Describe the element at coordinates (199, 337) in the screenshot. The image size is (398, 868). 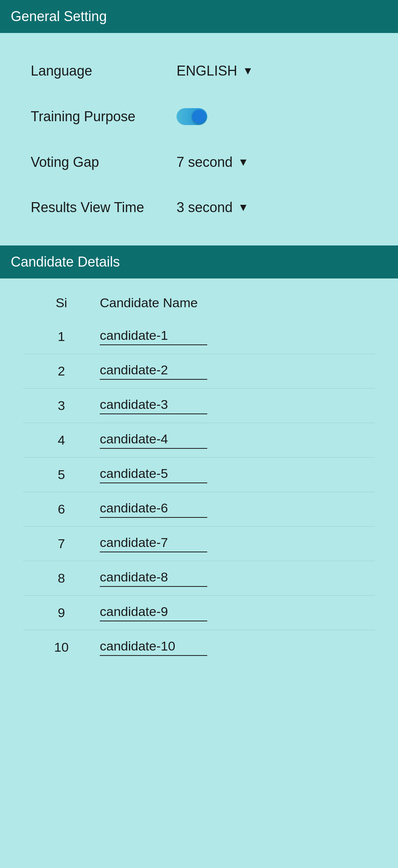
I see `table-row: 1` at that location.